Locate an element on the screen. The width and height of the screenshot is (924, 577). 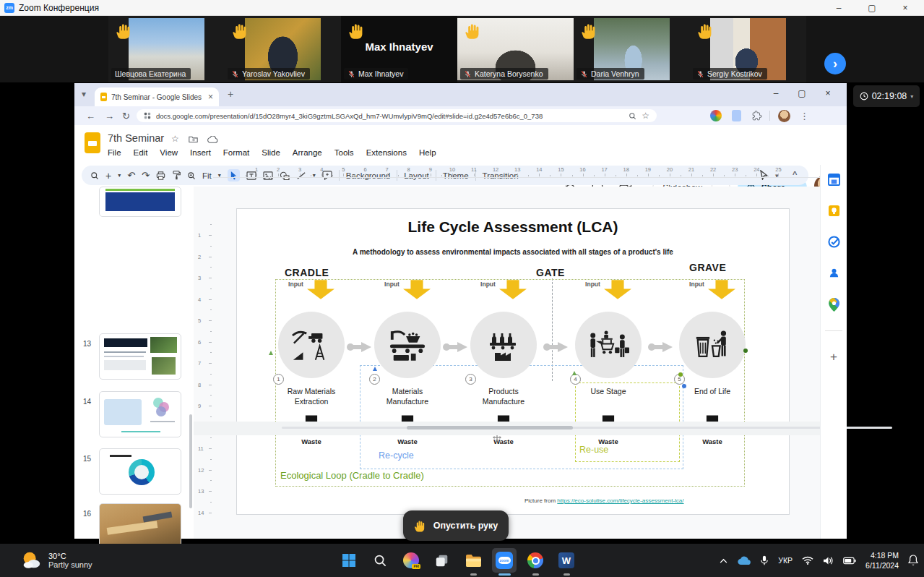
menu-edit: Edit is located at coordinates (141, 153).